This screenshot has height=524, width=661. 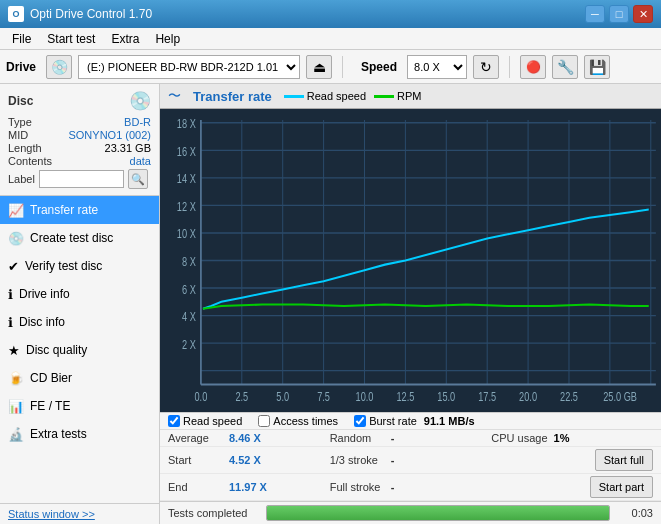 What do you see at coordinates (187, 207) in the screenshot?
I see `svg-text: 12 X` at bounding box center [187, 207].